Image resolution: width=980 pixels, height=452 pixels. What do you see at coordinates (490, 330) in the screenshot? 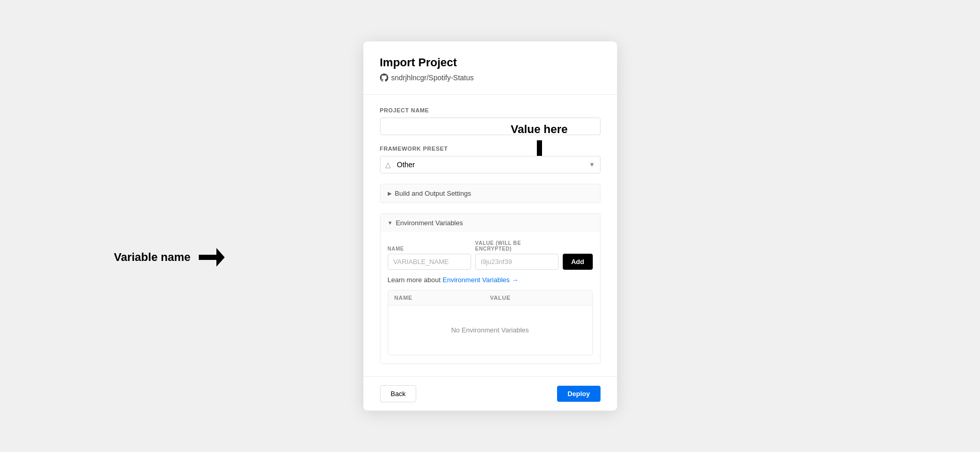
I see `no-env-message: No Environment Variables` at bounding box center [490, 330].